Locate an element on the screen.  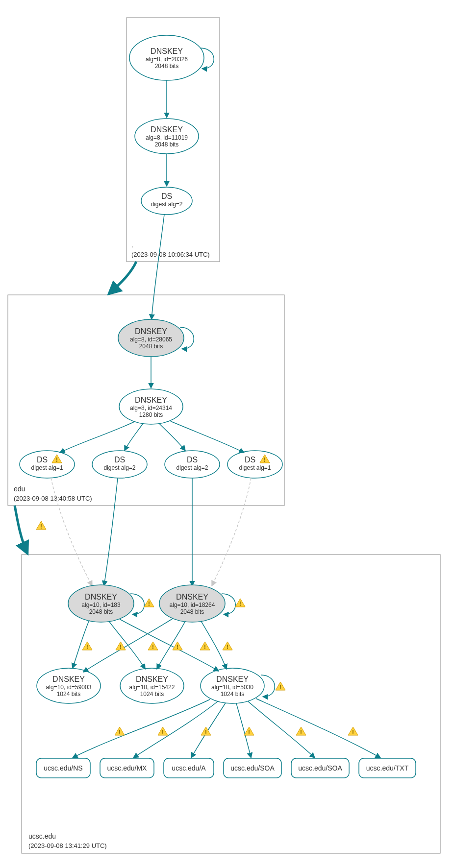
svg-text: alg=8, id=20326 is located at coordinates (167, 59).